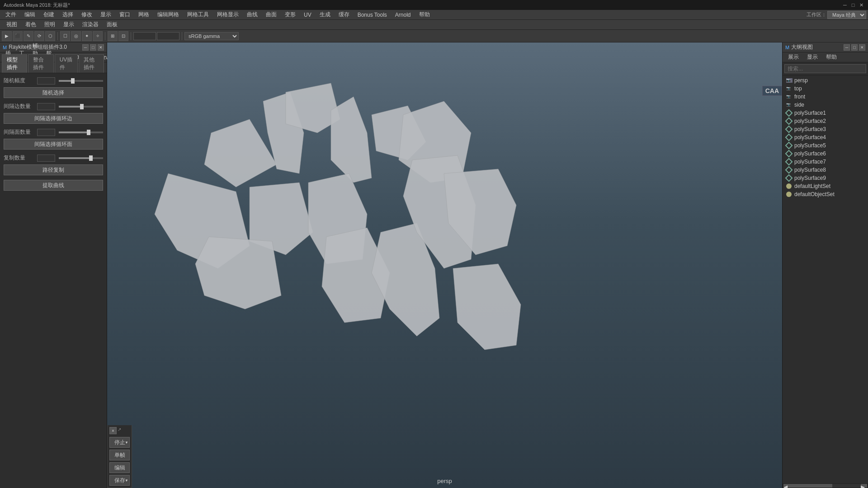 This screenshot has width=868, height=488. I want to click on tree-item-polySurface9: polySurface9, so click(826, 178).